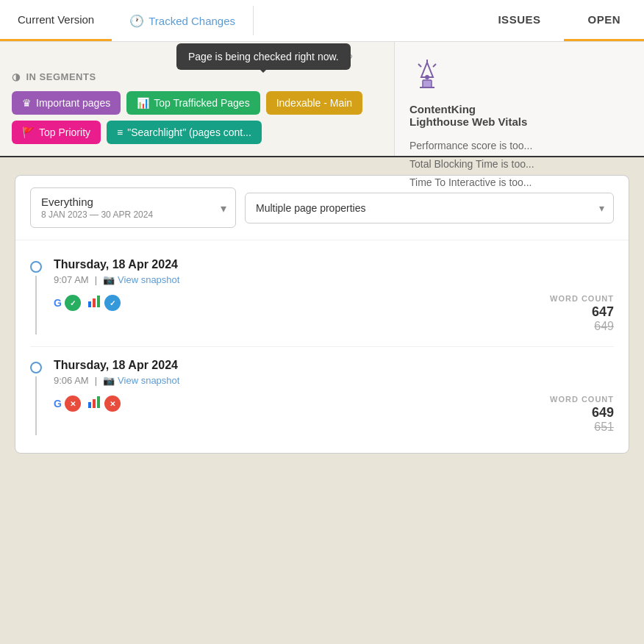 The image size is (644, 644). Describe the element at coordinates (322, 397) in the screenshot. I see `timeline-entry-2: Thursday, 18 Apr 2024 9:06 AM | 📷 View s…` at that location.